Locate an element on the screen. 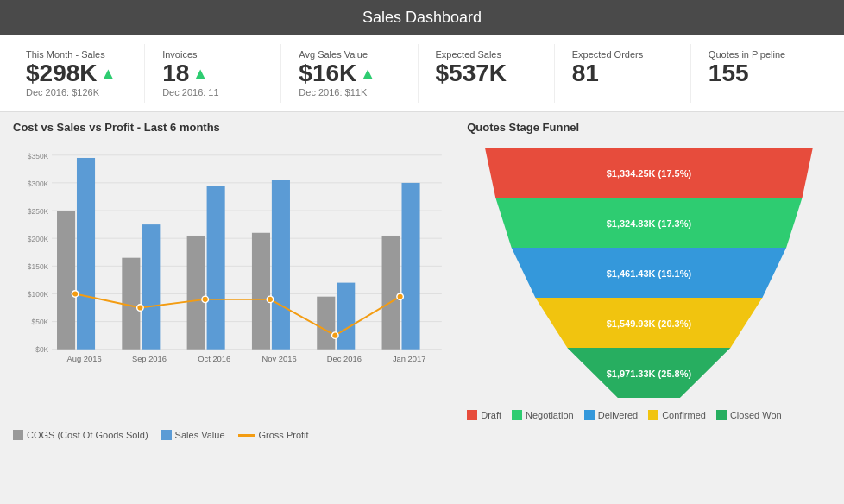 The image size is (844, 504). svg-text: $300K is located at coordinates (38, 184).